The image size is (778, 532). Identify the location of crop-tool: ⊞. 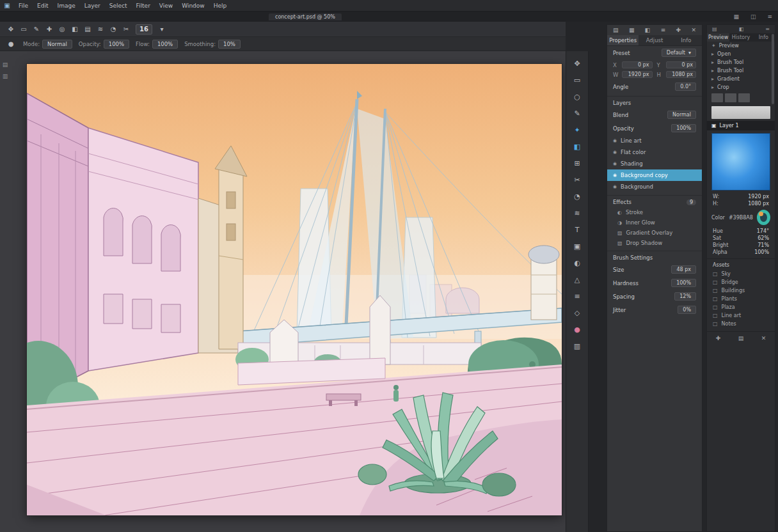
(577, 163).